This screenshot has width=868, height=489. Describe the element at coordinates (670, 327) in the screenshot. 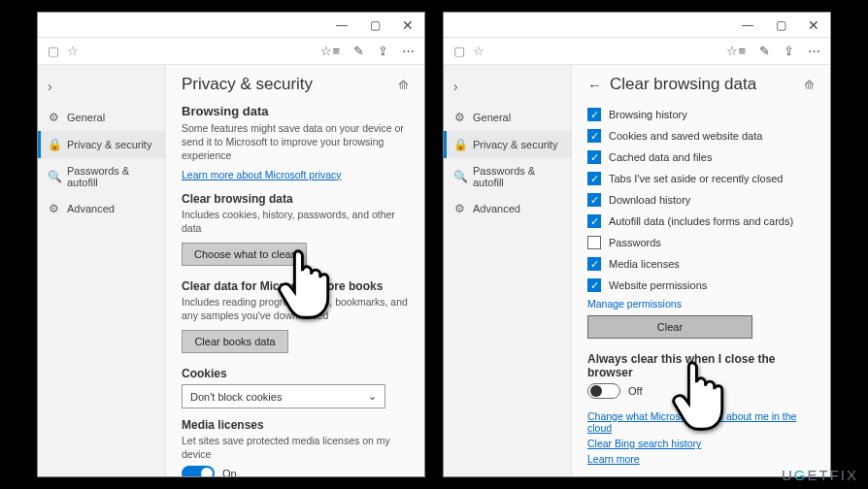

I see `clear-button: Clear` at that location.